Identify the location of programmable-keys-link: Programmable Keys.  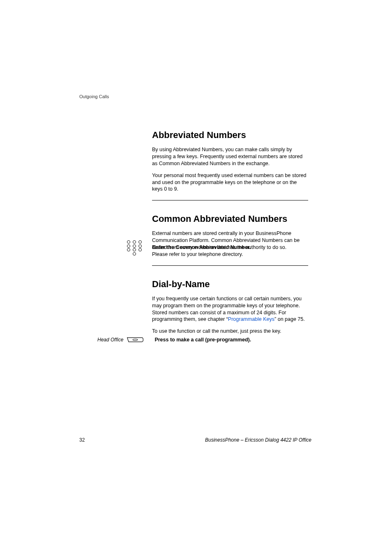
(251, 319).